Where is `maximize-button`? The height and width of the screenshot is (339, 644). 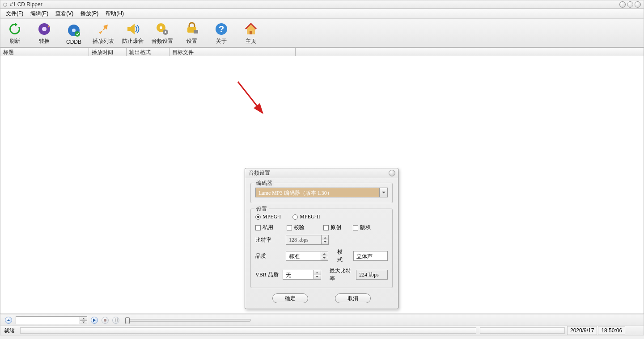 maximize-button is located at coordinates (630, 4).